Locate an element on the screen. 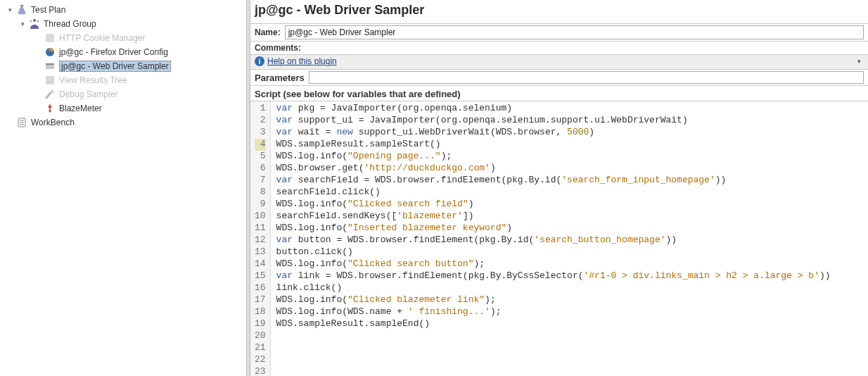 The height and width of the screenshot is (376, 868). line-gutter: 1234567891011121314151617181920212223 is located at coordinates (260, 239).